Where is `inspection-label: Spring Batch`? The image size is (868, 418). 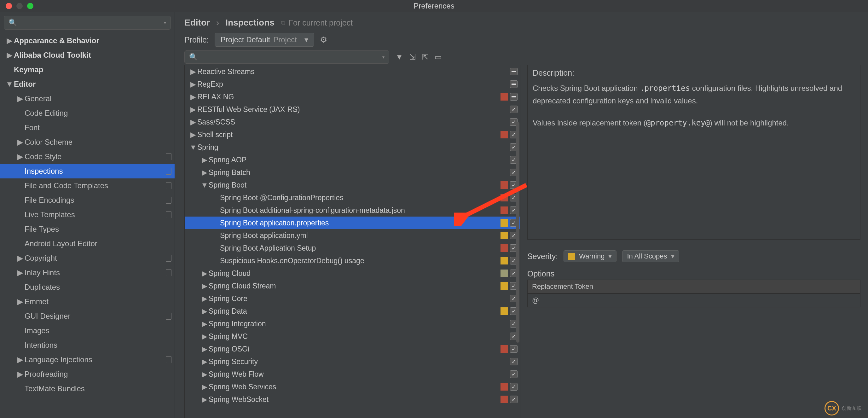
inspection-label: Spring Batch is located at coordinates (354, 173).